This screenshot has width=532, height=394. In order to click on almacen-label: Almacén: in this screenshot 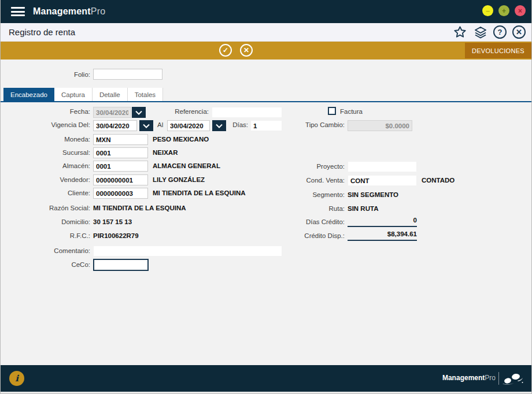, I will do `click(45, 166)`.